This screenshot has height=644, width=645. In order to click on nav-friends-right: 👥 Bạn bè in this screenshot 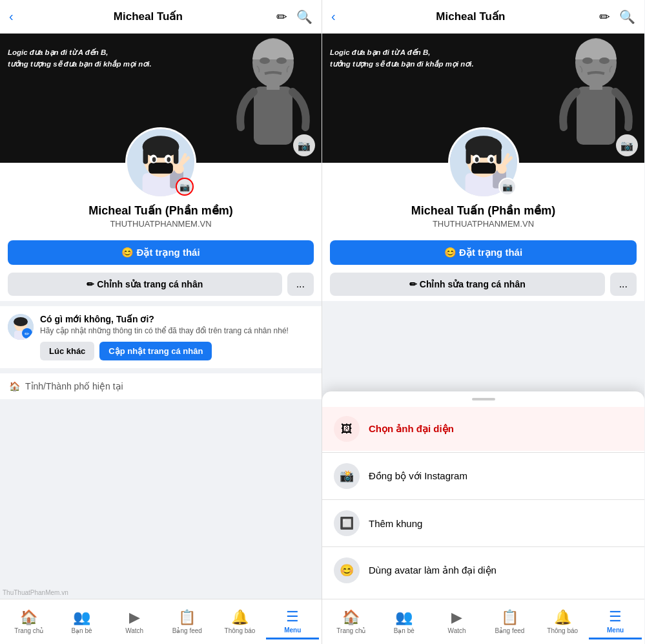, I will do `click(404, 621)`.